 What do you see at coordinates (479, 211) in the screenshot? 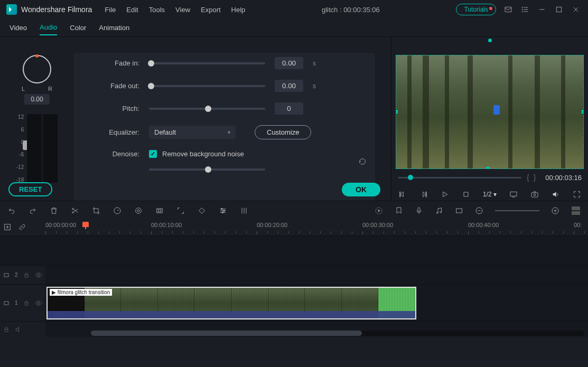
I see `zoom-out-icon` at bounding box center [479, 211].